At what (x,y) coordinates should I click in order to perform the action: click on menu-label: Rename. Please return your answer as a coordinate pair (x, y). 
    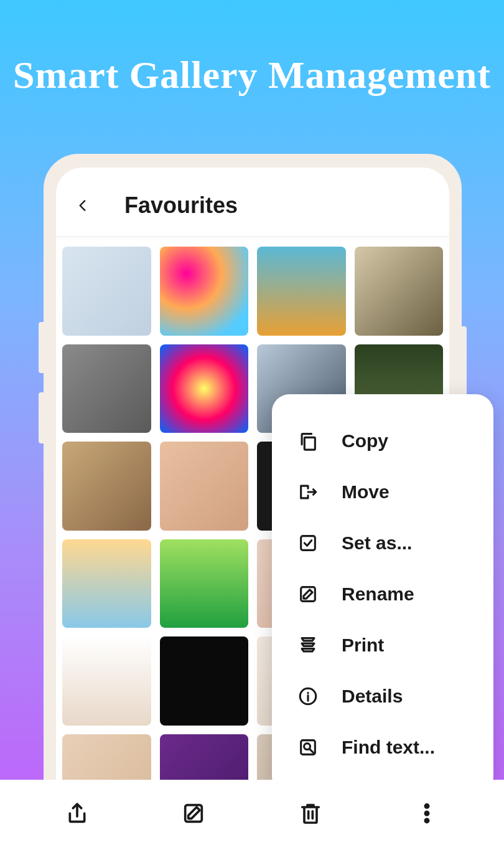
    Looking at the image, I should click on (378, 594).